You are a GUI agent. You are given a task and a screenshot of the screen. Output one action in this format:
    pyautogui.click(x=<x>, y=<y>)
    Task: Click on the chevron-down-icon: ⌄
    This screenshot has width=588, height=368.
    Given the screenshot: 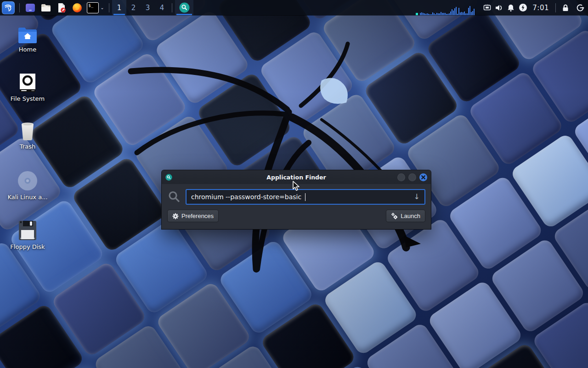 What is the action you would take?
    pyautogui.click(x=102, y=7)
    